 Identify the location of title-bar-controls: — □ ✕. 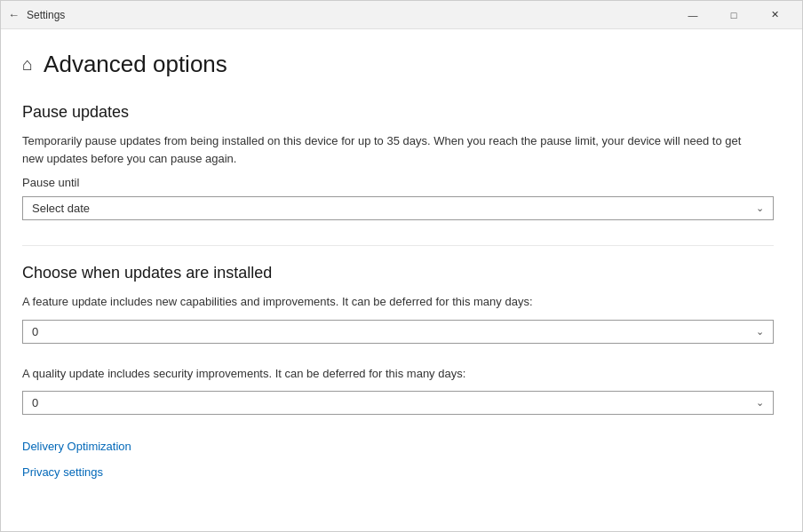
(734, 15).